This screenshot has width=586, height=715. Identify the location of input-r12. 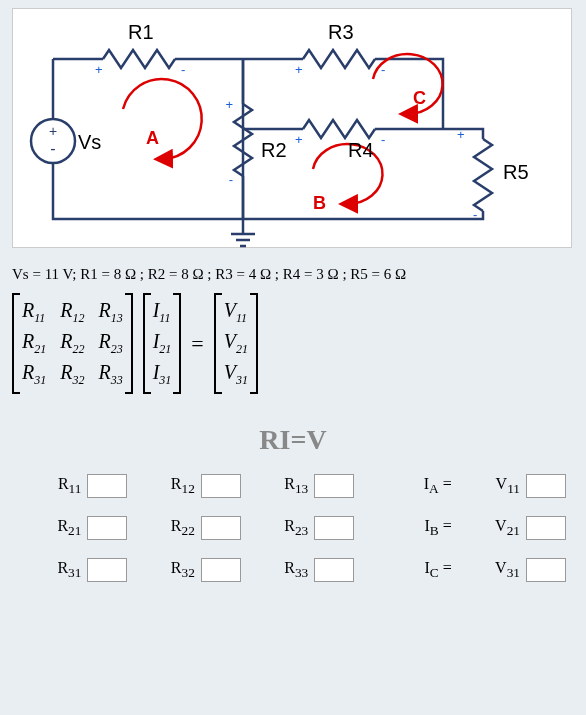
(221, 486).